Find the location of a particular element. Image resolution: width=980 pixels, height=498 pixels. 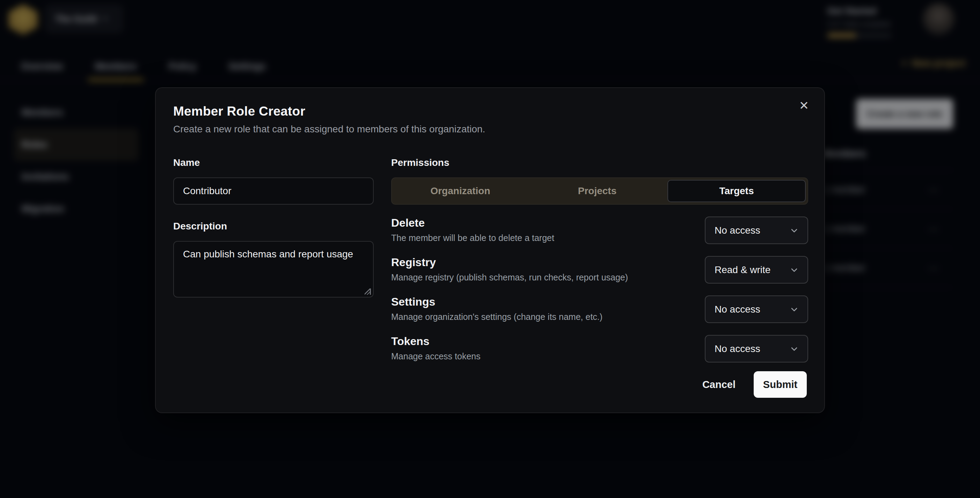

modal-title: Member Role Creator is located at coordinates (490, 111).